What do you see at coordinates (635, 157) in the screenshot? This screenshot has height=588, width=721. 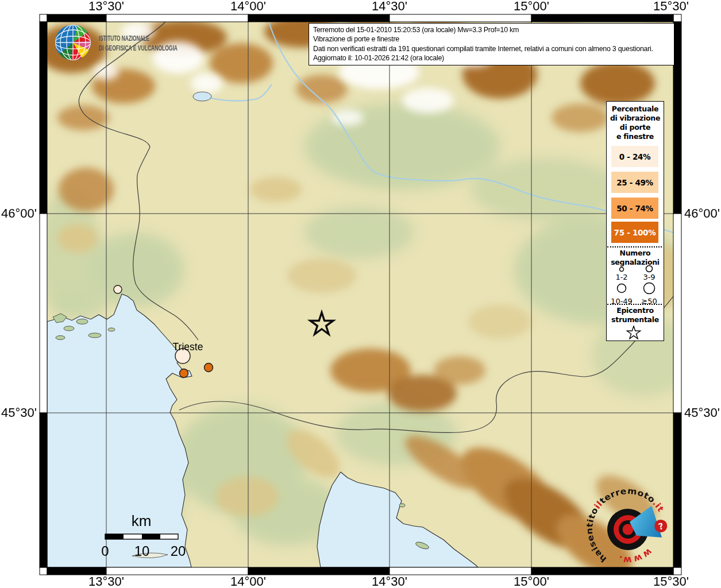 I see `legend-swatch-label: 0 - 24%` at bounding box center [635, 157].